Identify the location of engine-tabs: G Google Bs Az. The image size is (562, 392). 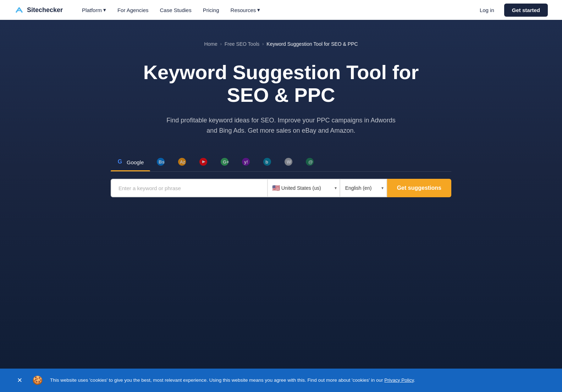
(281, 162).